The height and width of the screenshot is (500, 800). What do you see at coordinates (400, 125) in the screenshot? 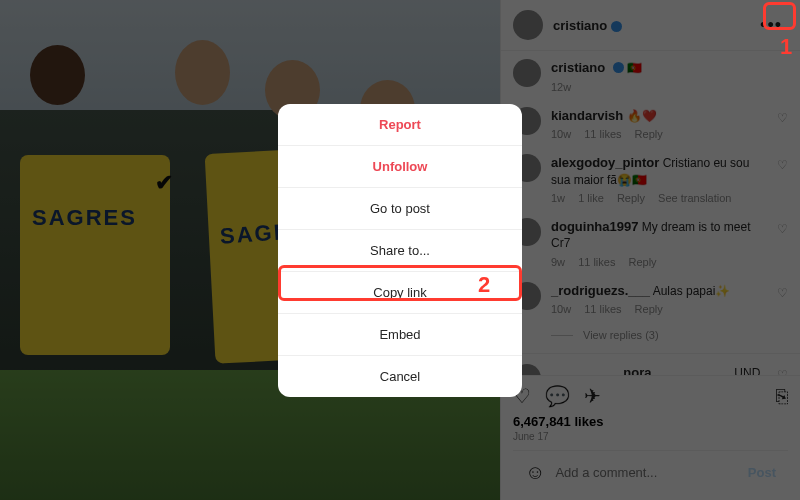
I see `menu-report: Report` at bounding box center [400, 125].